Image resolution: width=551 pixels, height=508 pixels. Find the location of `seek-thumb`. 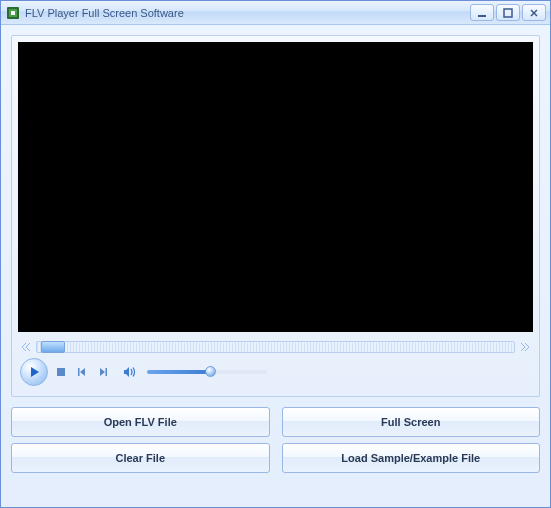

seek-thumb is located at coordinates (53, 347).